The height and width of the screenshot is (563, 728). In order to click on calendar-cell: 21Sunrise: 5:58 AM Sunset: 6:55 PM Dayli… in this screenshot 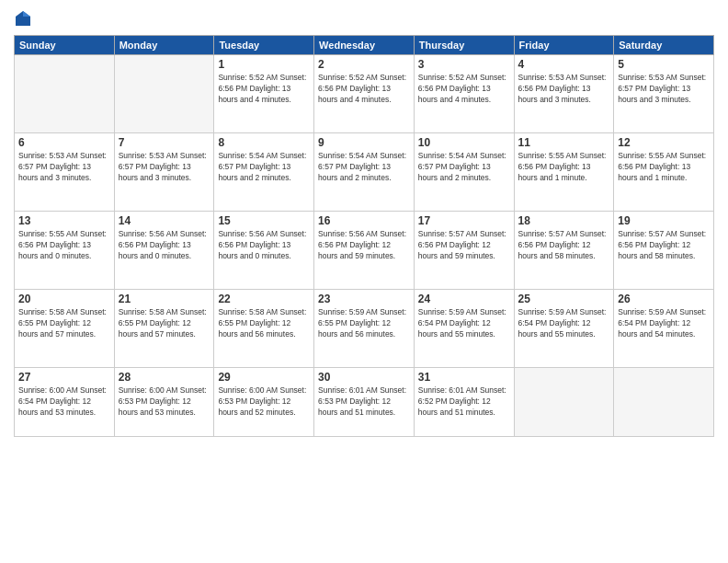, I will do `click(164, 329)`.